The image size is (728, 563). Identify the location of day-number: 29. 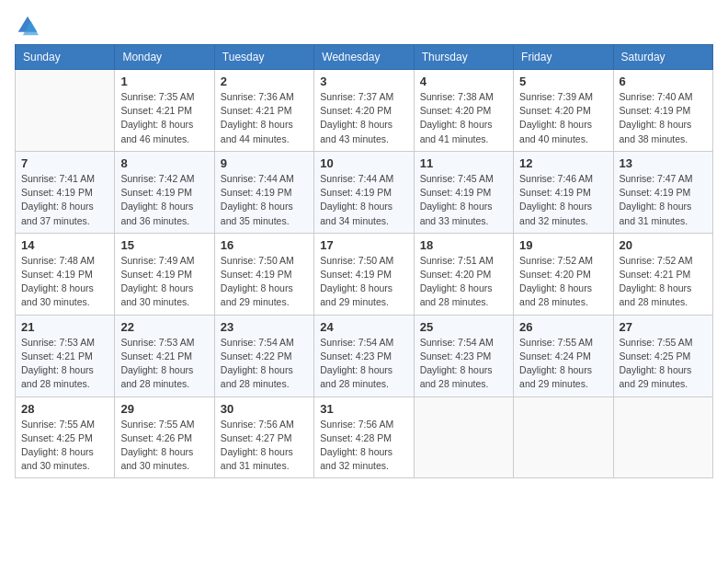
(164, 408).